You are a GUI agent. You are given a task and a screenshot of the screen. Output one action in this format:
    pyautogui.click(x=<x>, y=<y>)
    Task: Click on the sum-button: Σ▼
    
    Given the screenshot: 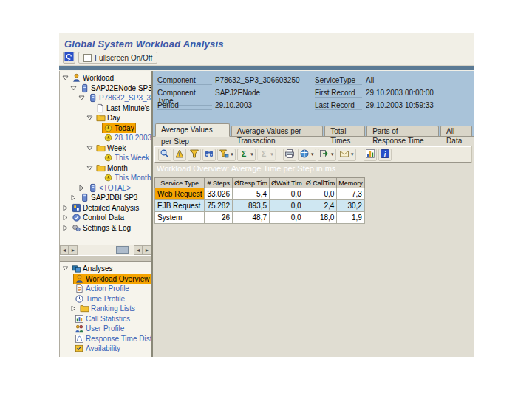 What is the action you would take?
    pyautogui.click(x=247, y=155)
    